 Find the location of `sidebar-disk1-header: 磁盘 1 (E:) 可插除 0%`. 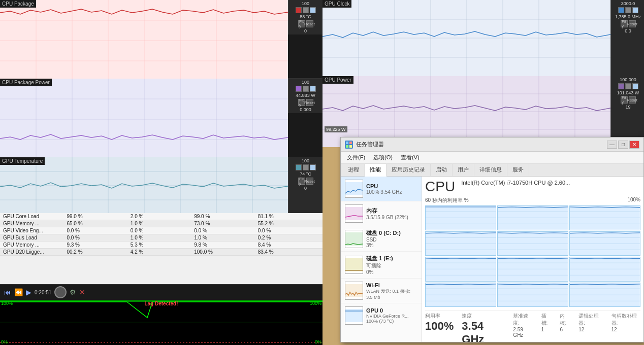

sidebar-disk1-header: 磁盘 1 (E:) 可插除 0% is located at coordinates (381, 265).